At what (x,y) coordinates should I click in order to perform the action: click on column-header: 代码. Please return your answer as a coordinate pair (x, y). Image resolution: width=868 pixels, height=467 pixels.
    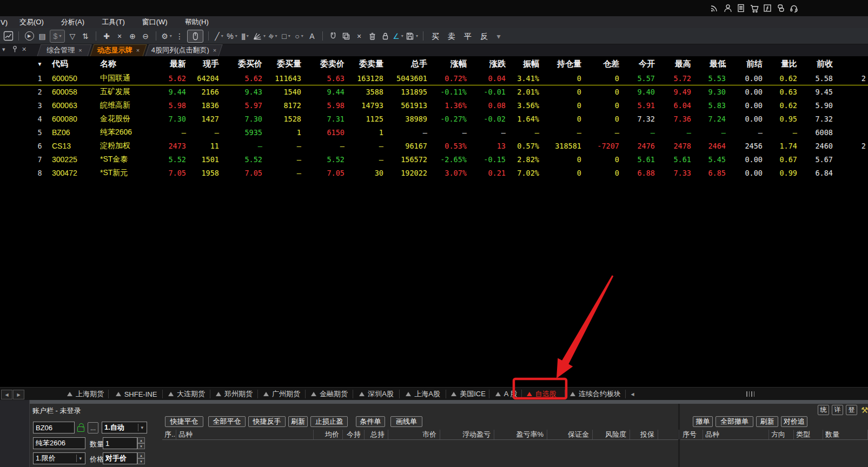
    Looking at the image, I should click on (75, 64).